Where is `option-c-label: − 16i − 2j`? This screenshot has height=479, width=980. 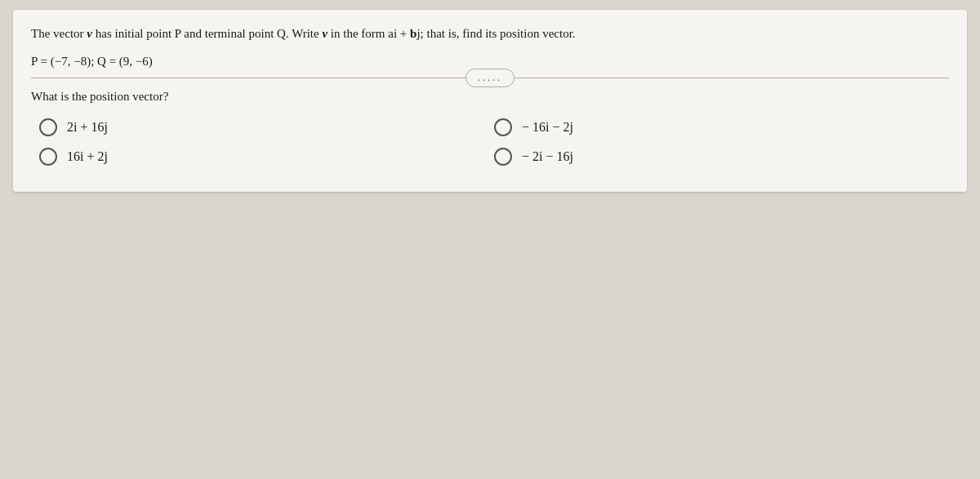 option-c-label: − 16i − 2j is located at coordinates (547, 127).